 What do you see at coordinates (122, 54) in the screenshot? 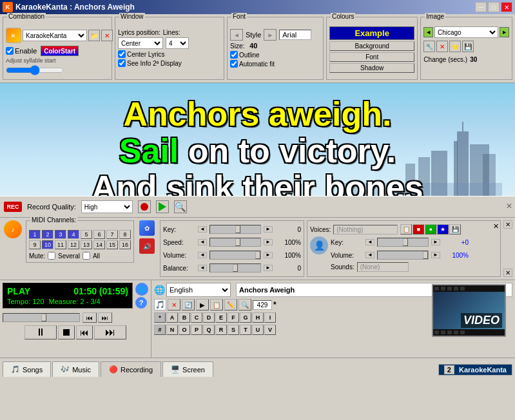
I see `center-lyrics-checkbox` at bounding box center [122, 54].